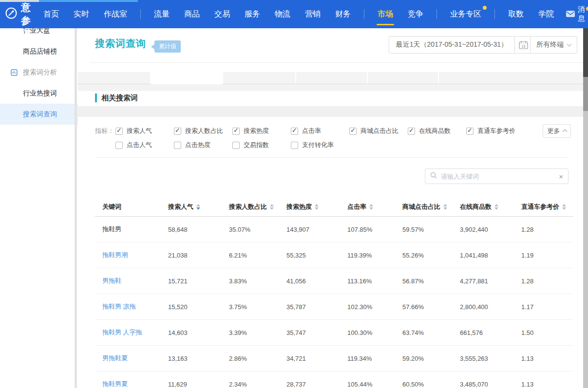  Describe the element at coordinates (553, 45) in the screenshot. I see `terminal-dropdown: 所有终端` at that location.